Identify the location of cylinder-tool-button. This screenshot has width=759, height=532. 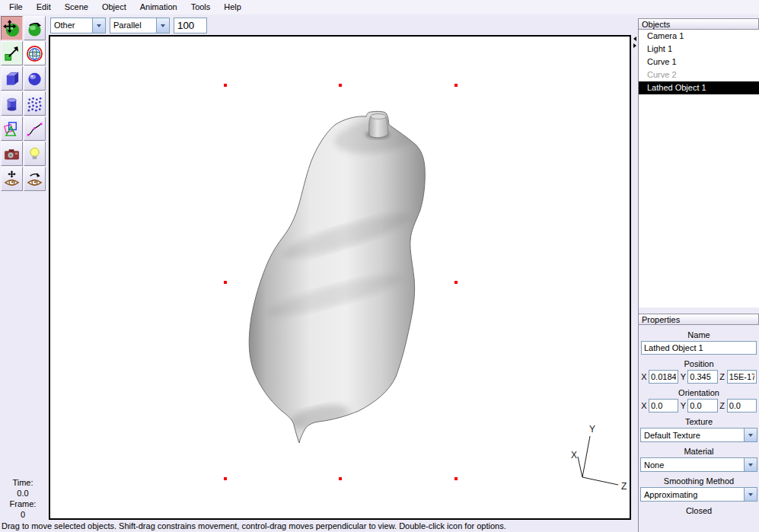
(12, 104).